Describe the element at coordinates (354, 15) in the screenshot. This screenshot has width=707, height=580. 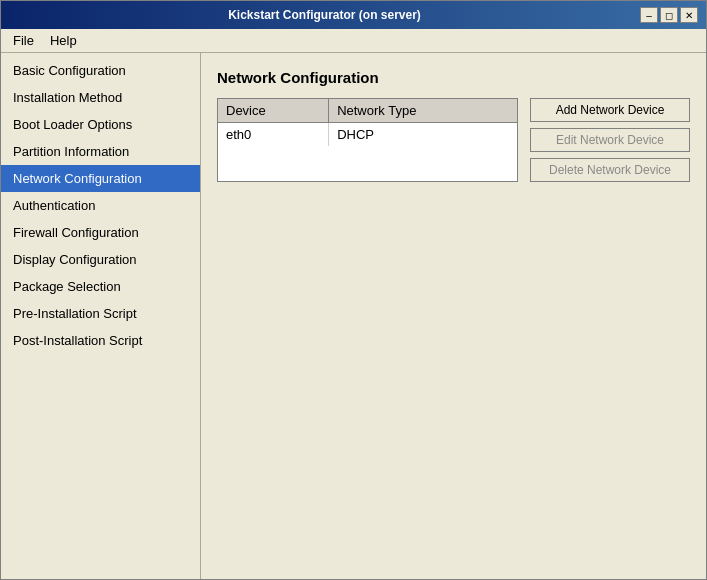
I see `title-bar: Kickstart Configurator (on server) – ◻ ✕` at that location.